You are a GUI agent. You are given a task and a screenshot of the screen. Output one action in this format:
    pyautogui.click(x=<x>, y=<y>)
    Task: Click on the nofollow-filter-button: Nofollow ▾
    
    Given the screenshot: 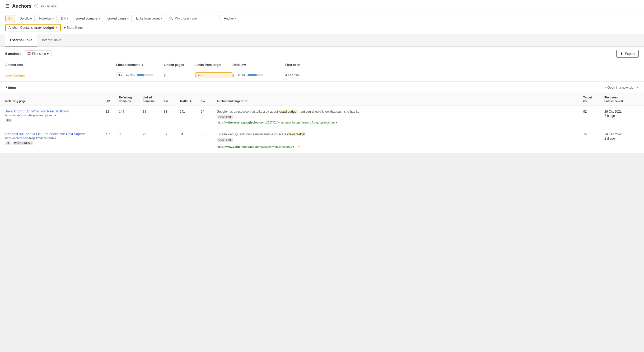 What is the action you would take?
    pyautogui.click(x=46, y=18)
    